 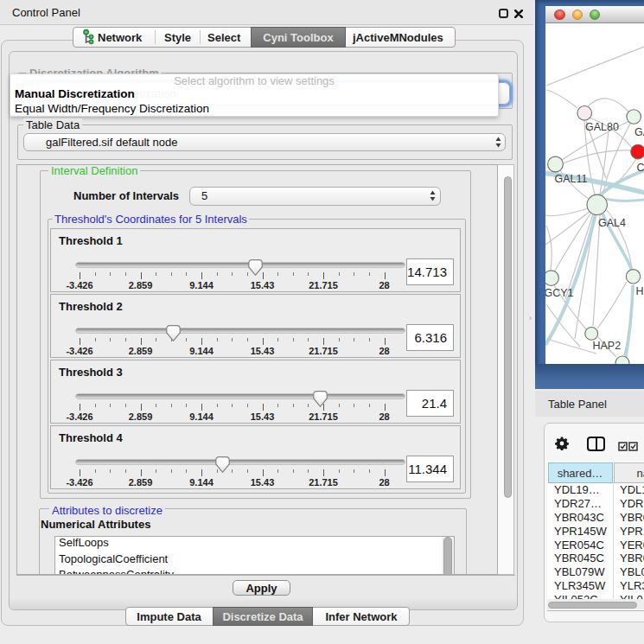 What do you see at coordinates (612, 223) in the screenshot?
I see `svg-text: GAL4` at bounding box center [612, 223].